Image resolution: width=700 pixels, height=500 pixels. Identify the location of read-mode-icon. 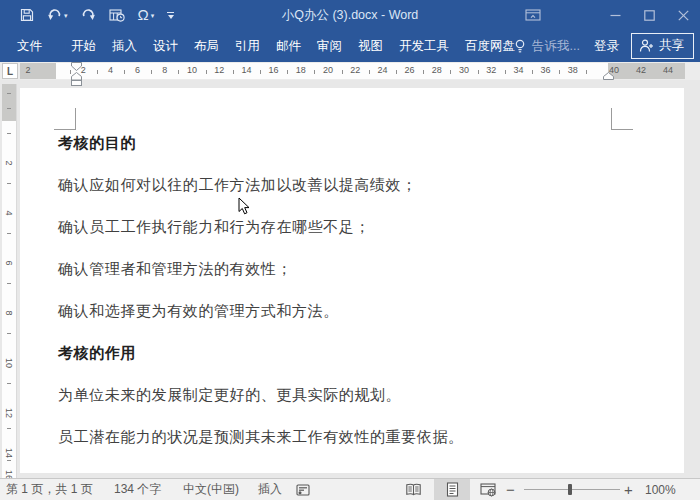
(414, 490).